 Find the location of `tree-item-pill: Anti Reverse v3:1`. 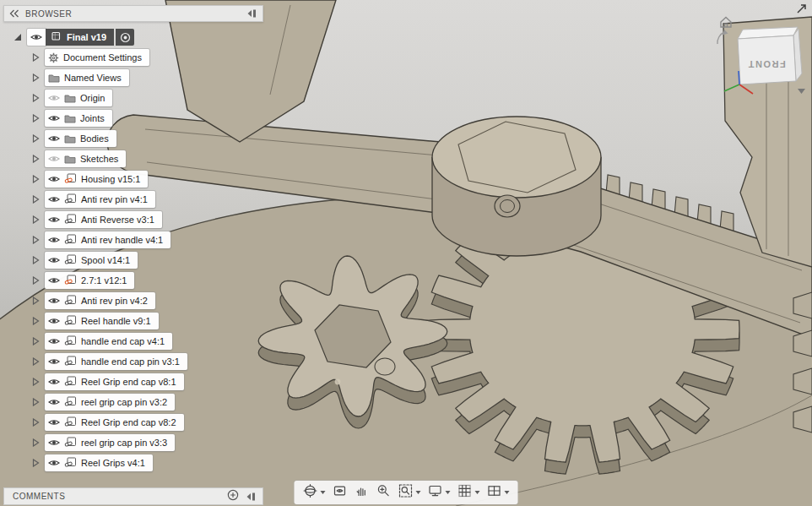

tree-item-pill: Anti Reverse v3:1 is located at coordinates (103, 220).